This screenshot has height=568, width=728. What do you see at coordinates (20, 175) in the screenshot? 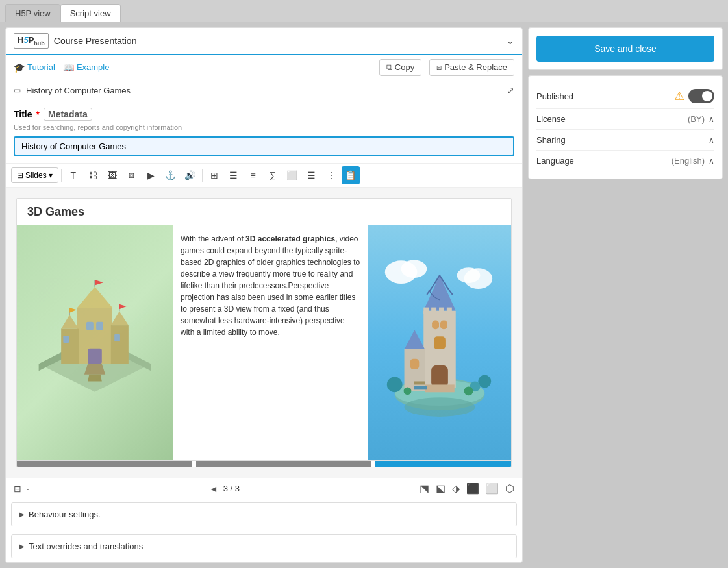
I see `slides-icon: ⊟` at bounding box center [20, 175].